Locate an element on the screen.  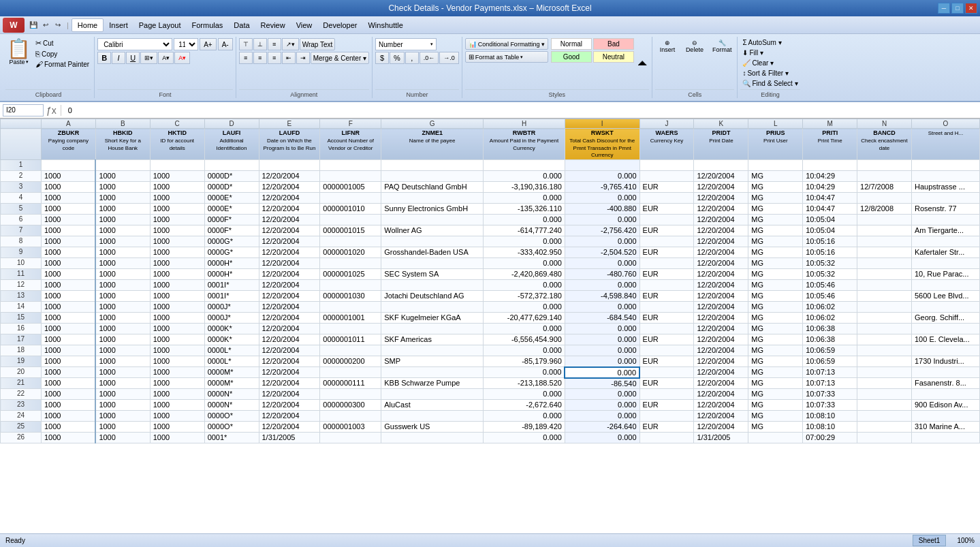
cell: 900 Edison Av... is located at coordinates (945, 405).